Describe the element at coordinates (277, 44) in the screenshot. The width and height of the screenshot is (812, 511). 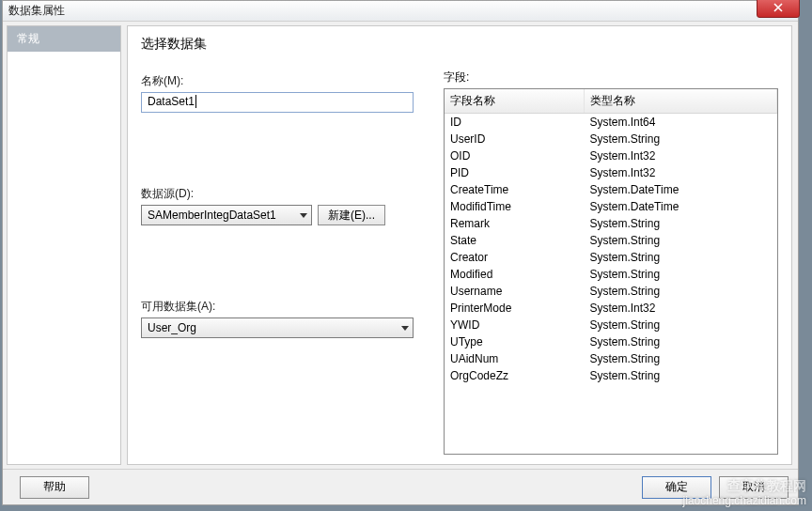
I see `section-heading: 选择数据集` at that location.